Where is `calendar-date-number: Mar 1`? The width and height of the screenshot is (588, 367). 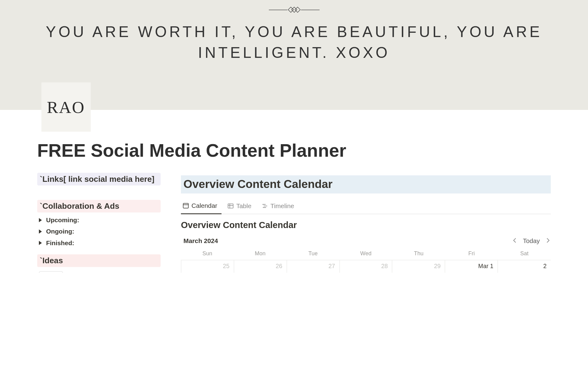 calendar-date-number: Mar 1 is located at coordinates (486, 266).